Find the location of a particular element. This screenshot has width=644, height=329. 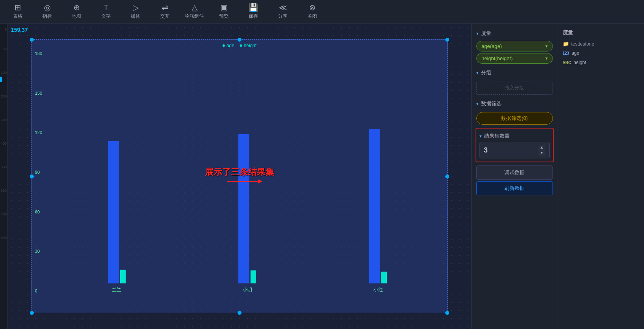

chip-age: age(age) ▾ is located at coordinates (514, 46).